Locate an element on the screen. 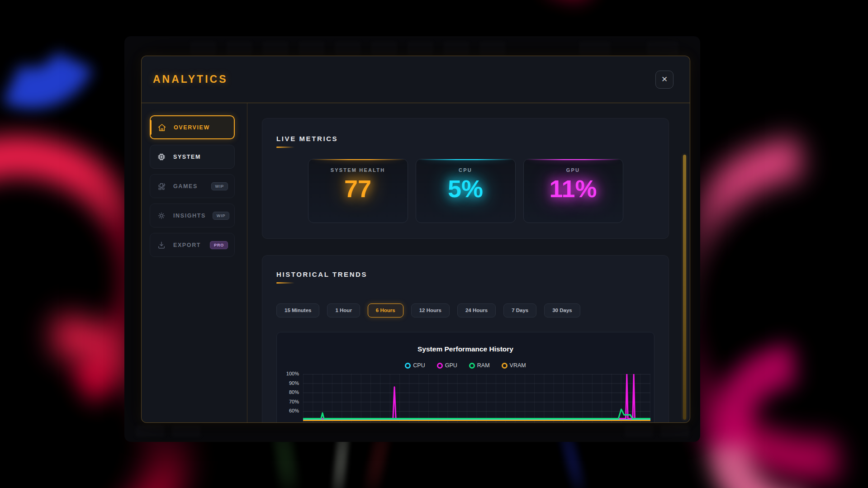 The width and height of the screenshot is (868, 488). sidebar-item-system: SYSTEM is located at coordinates (192, 156).